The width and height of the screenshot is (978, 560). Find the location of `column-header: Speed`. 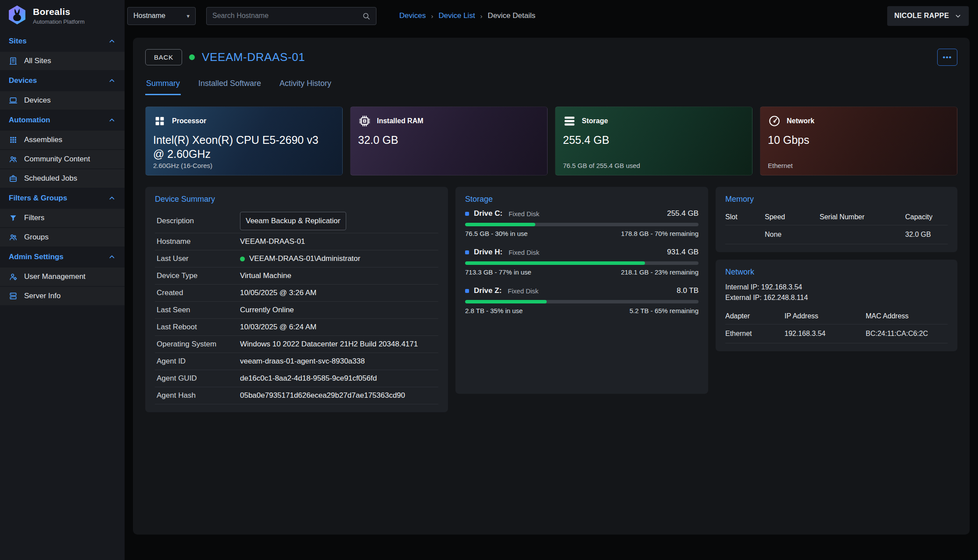

column-header: Speed is located at coordinates (792, 218).